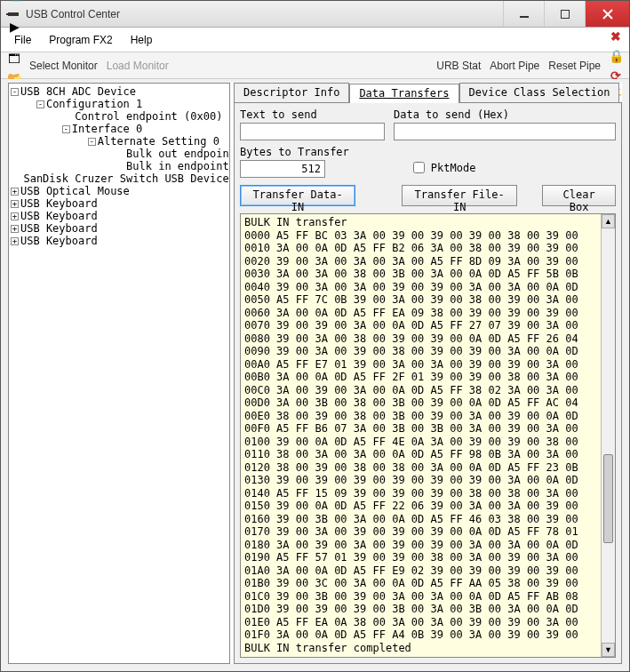  What do you see at coordinates (608, 499) in the screenshot?
I see `scroll-thumb` at bounding box center [608, 499].